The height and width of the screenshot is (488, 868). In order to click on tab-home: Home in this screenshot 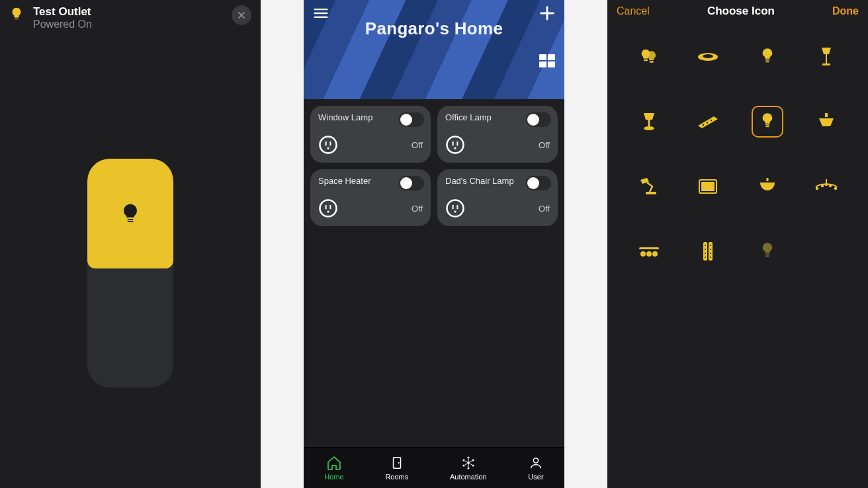, I will do `click(333, 468)`.